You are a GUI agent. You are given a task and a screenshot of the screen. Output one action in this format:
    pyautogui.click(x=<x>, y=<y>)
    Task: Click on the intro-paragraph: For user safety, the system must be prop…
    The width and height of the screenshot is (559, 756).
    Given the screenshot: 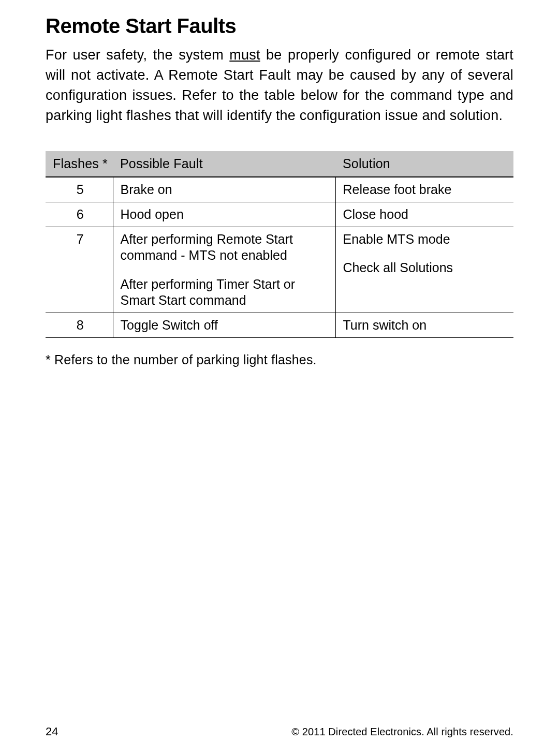 What is the action you would take?
    pyautogui.click(x=280, y=86)
    